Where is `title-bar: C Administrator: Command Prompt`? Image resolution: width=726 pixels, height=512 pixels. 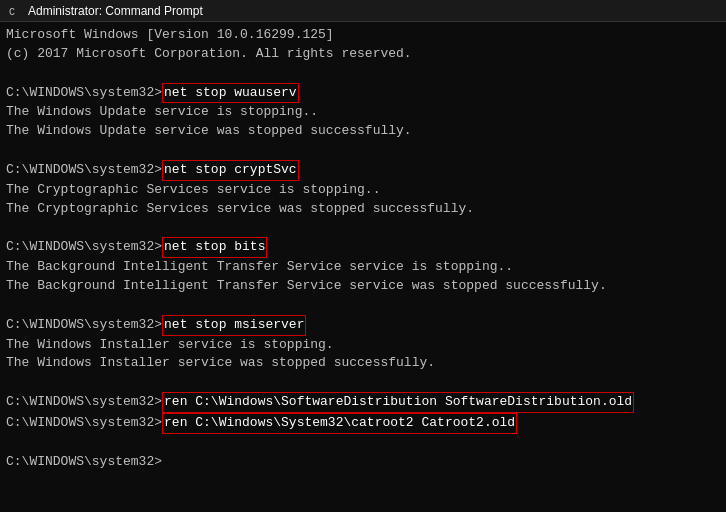
title-bar: C Administrator: Command Prompt is located at coordinates (363, 11).